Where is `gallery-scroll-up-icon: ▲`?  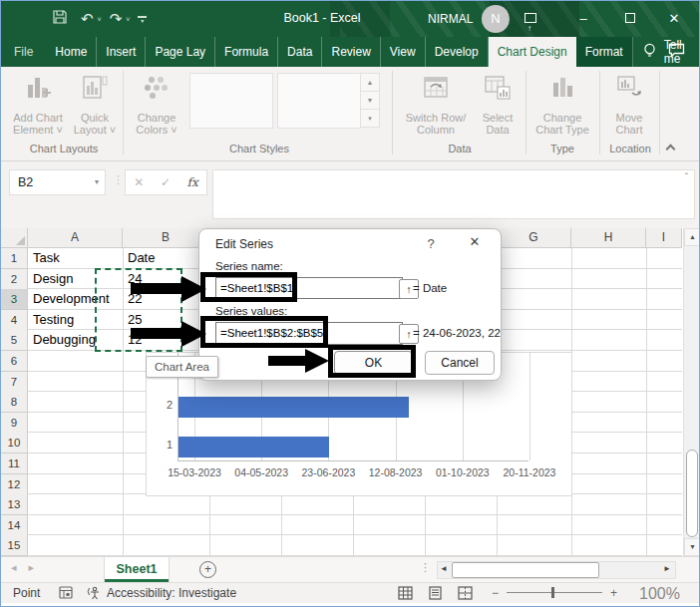
gallery-scroll-up-icon: ▲ is located at coordinates (370, 82).